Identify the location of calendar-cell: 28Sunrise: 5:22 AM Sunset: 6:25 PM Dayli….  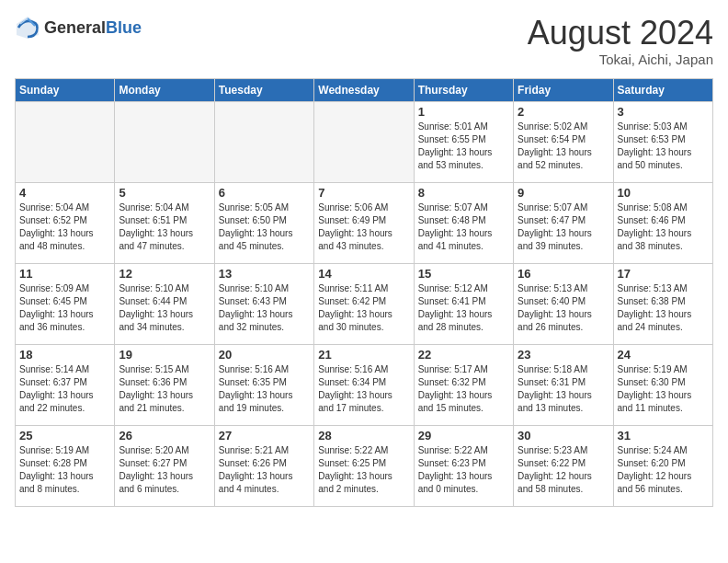
(364, 465).